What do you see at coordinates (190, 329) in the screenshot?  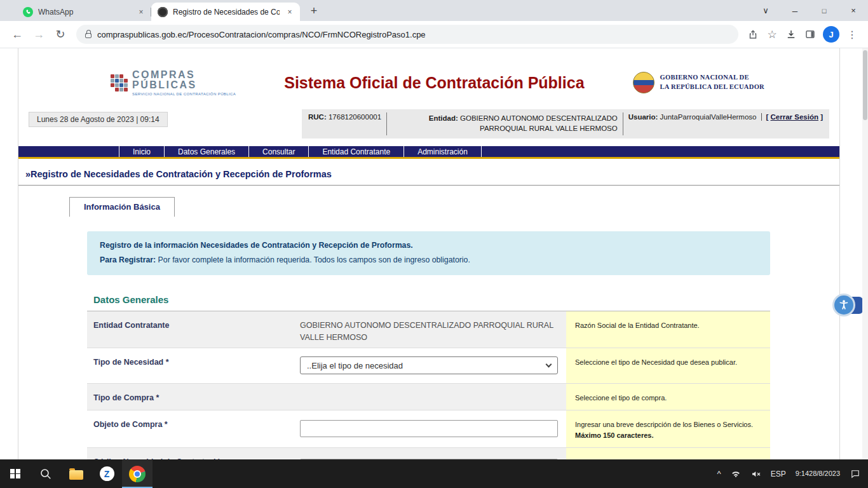 I see `field-label: Entidad Contratante` at bounding box center [190, 329].